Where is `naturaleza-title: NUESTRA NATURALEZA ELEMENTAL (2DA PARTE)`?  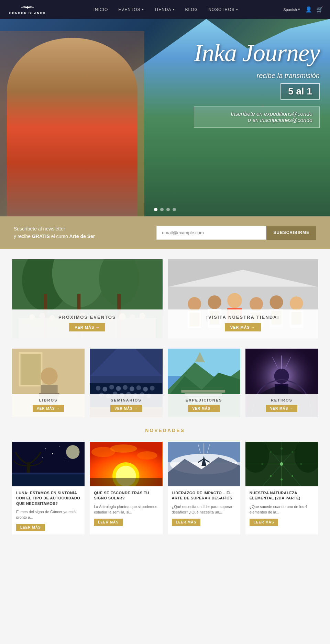 naturaleza-title: NUESTRA NATURALEZA ELEMENTAL (2DA PARTE) is located at coordinates (282, 496).